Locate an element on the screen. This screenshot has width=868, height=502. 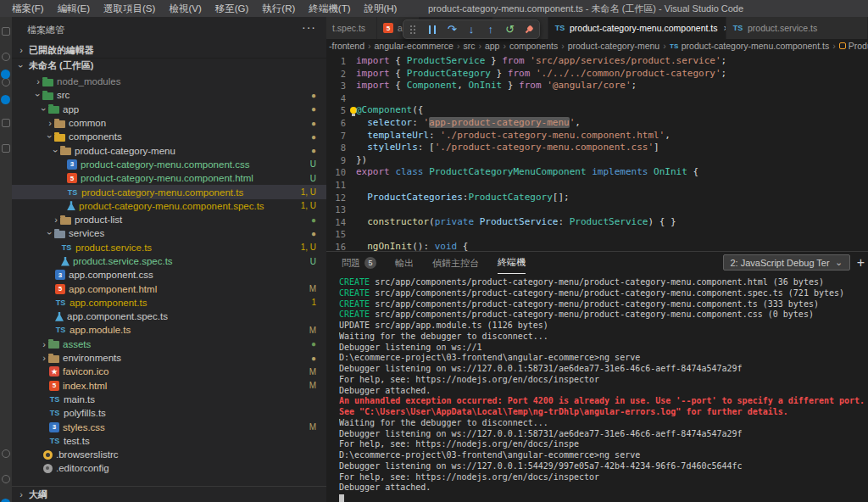
step-over-icon: ↷ is located at coordinates (452, 30).